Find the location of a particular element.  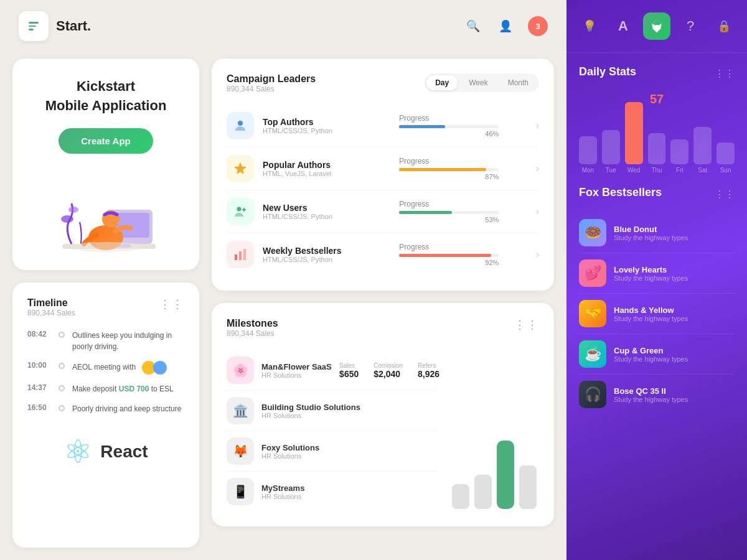

header: Start. 🔍 👤 3 is located at coordinates (283, 26).